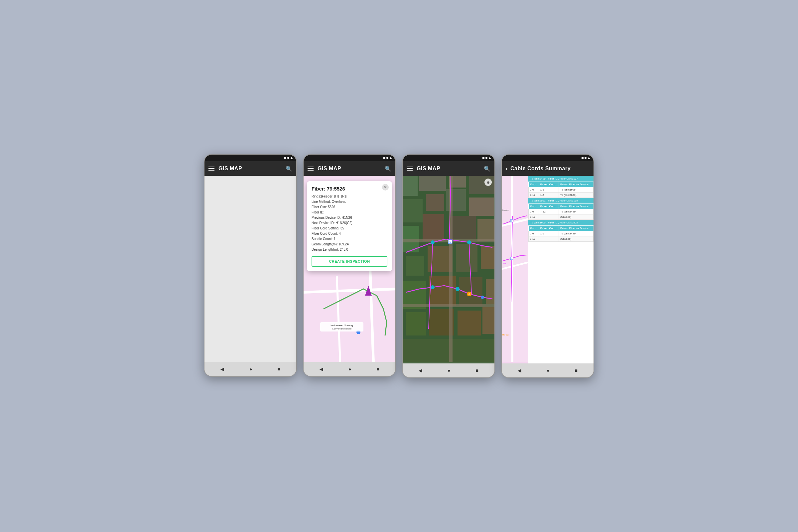 This screenshot has width=798, height=532. What do you see at coordinates (561, 275) in the screenshot?
I see `empty-space` at bounding box center [561, 275].